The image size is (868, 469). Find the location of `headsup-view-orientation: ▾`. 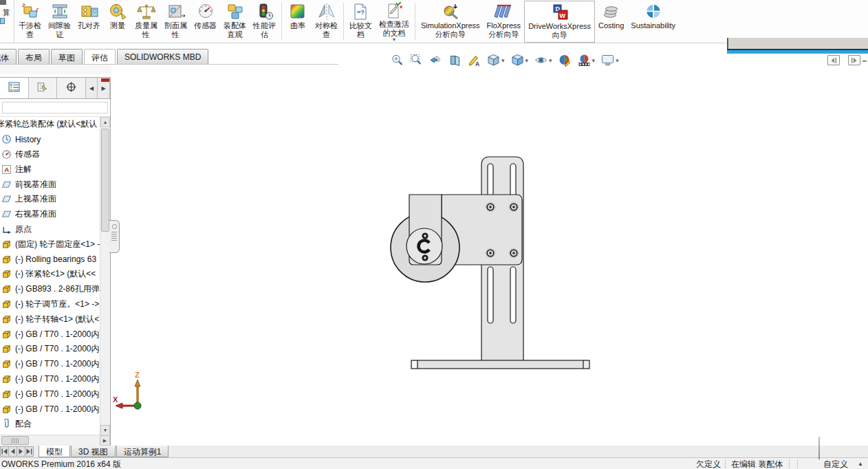

headsup-view-orientation: ▾ is located at coordinates (496, 61).